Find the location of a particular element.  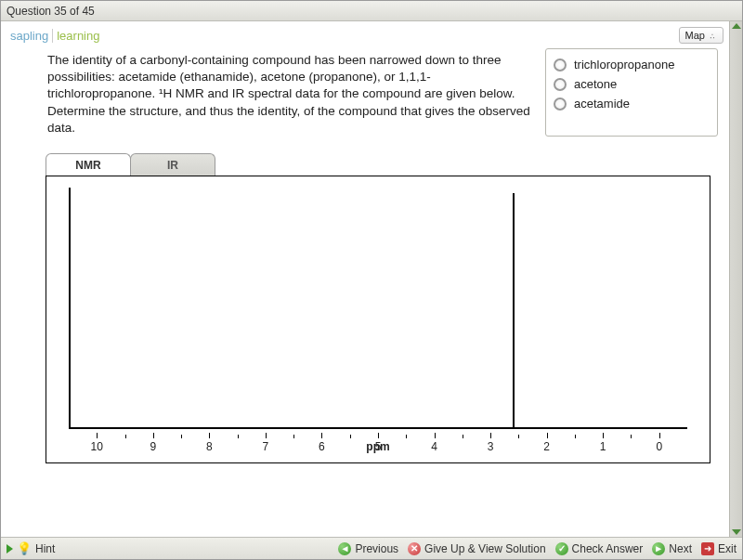

next-icon: ► is located at coordinates (658, 549).